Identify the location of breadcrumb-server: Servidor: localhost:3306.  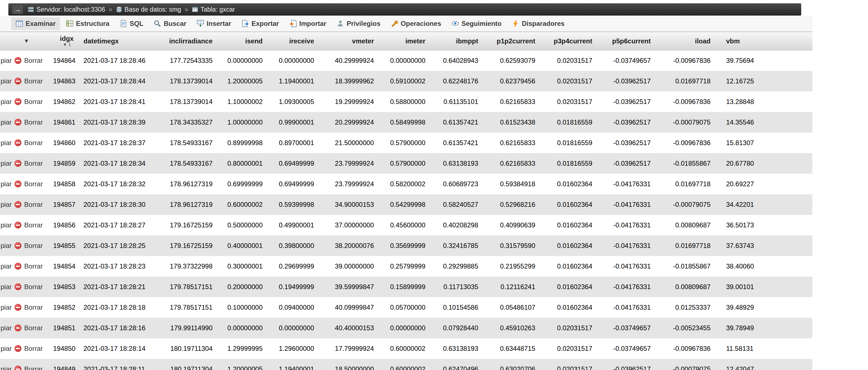
(67, 9).